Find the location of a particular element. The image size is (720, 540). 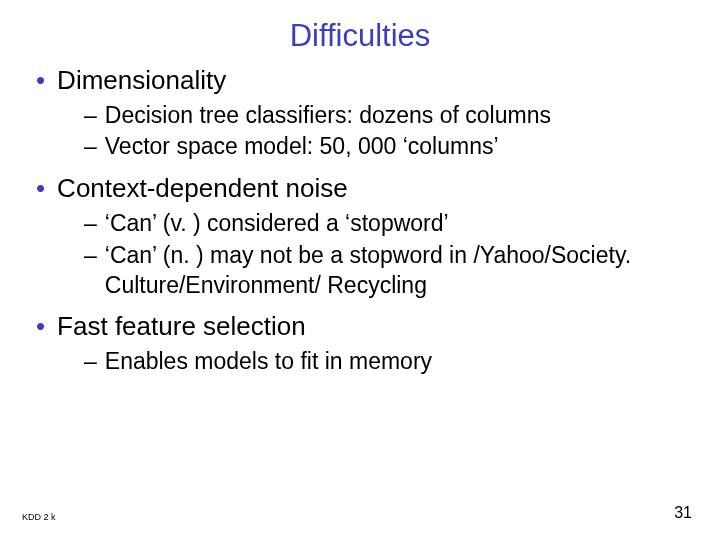

level1-row: • Dimensionality is located at coordinates (360, 80).